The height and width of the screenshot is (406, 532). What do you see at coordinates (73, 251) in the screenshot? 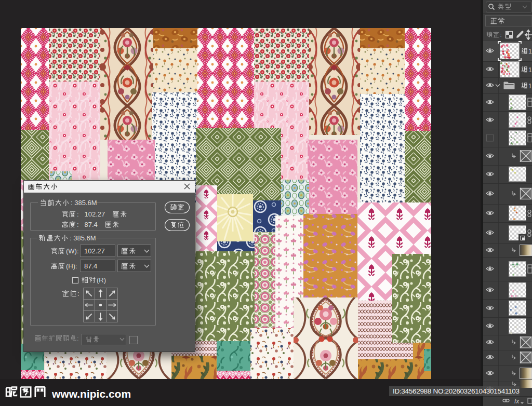
I see `svg-text: (W):` at bounding box center [73, 251].